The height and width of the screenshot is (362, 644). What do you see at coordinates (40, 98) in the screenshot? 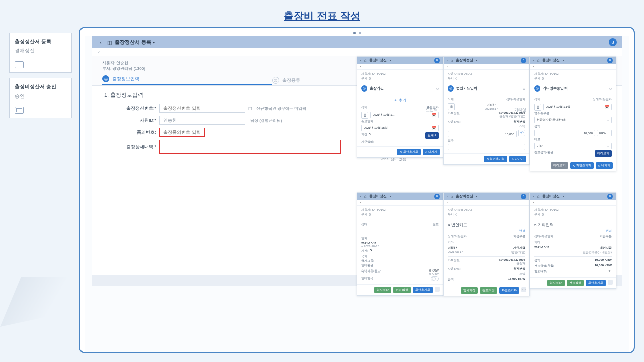
I see `sidebar-card-approve: 출장비정산서 승인 승인` at bounding box center [40, 98].